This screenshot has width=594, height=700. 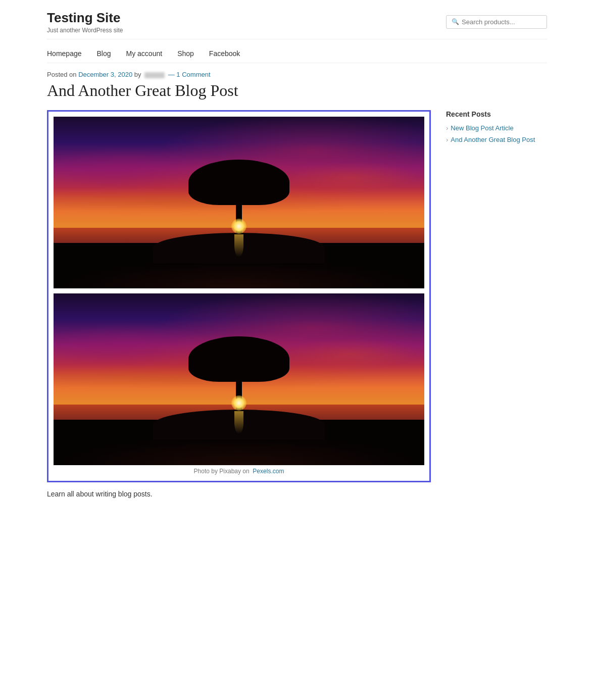 What do you see at coordinates (186, 54) in the screenshot?
I see `nav-item-shop: Shop` at bounding box center [186, 54].